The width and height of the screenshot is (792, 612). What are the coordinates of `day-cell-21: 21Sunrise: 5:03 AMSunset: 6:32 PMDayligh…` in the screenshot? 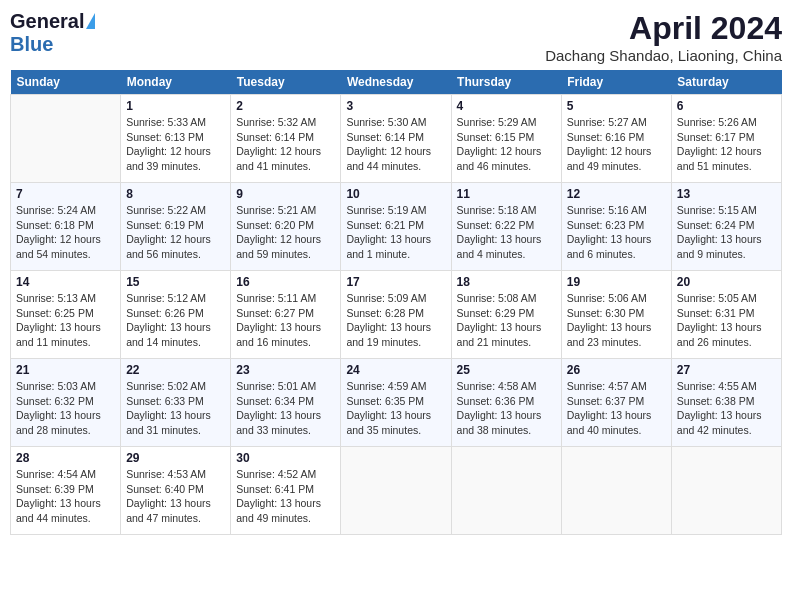 It's located at (66, 403).